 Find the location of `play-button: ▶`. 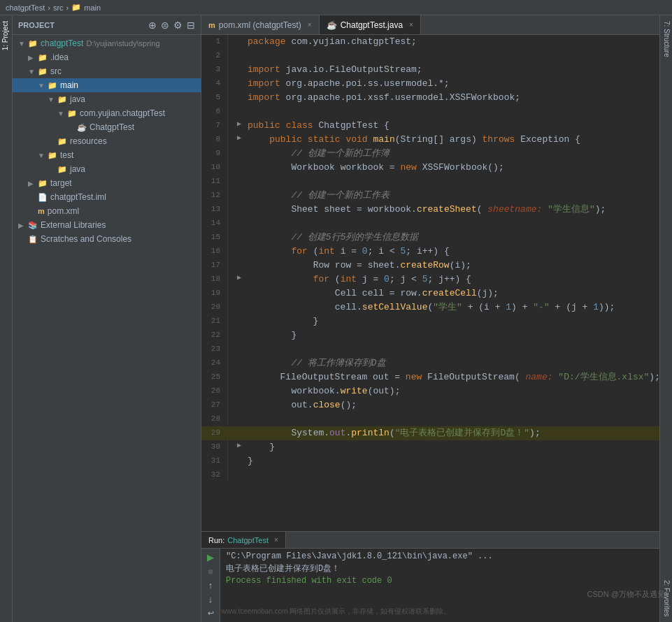

play-button: ▶ is located at coordinates (210, 558).